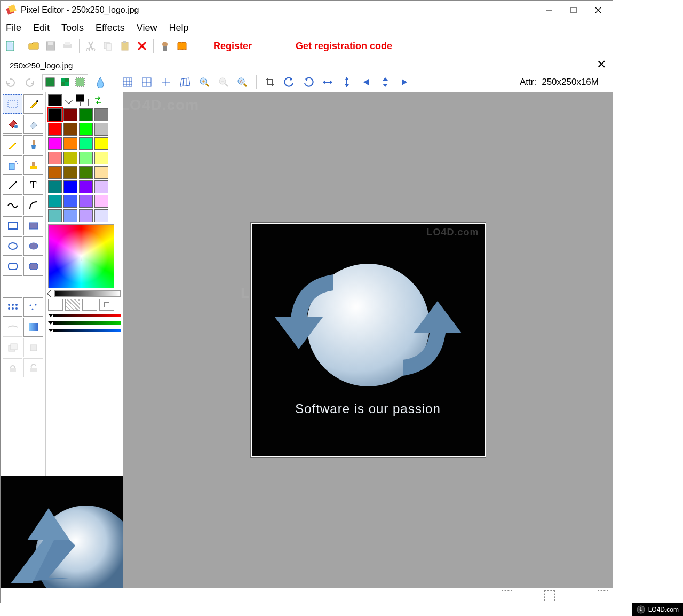 Image resolution: width=683 pixels, height=616 pixels. What do you see at coordinates (13, 145) in the screenshot?
I see `pencil-tool` at bounding box center [13, 145].